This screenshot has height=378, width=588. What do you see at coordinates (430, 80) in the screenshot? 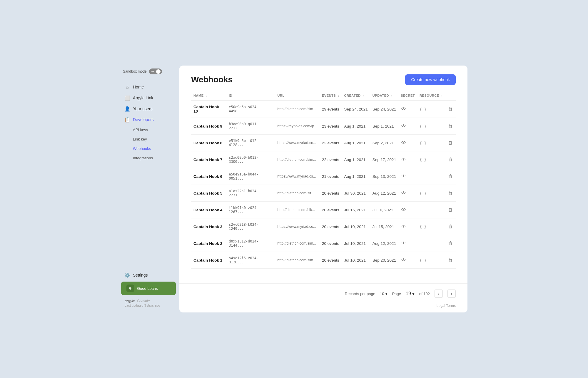
I see `create-webhook-button: Create new webhook` at bounding box center [430, 80].